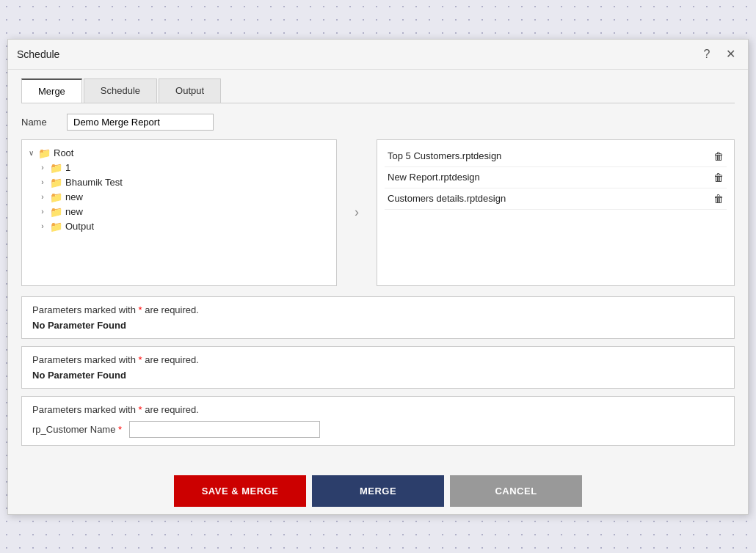 The width and height of the screenshot is (756, 553). I want to click on delete-report-2-button: 🗑, so click(719, 199).